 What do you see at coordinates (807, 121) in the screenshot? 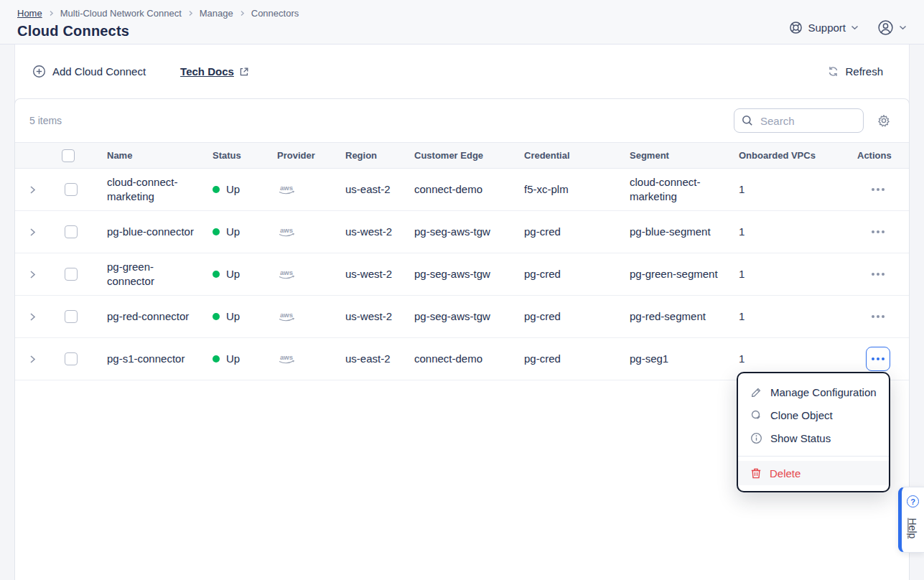
I see `search-input` at bounding box center [807, 121].